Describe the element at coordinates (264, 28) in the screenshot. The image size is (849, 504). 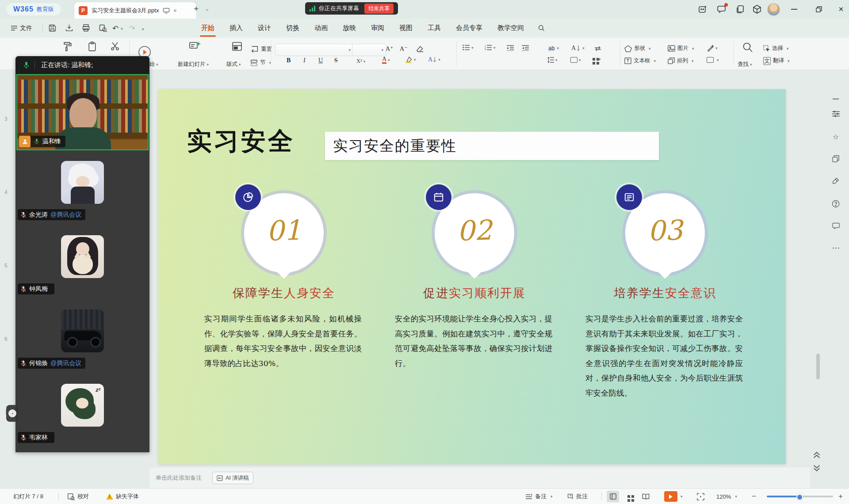
I see `tab-design: 设计` at that location.